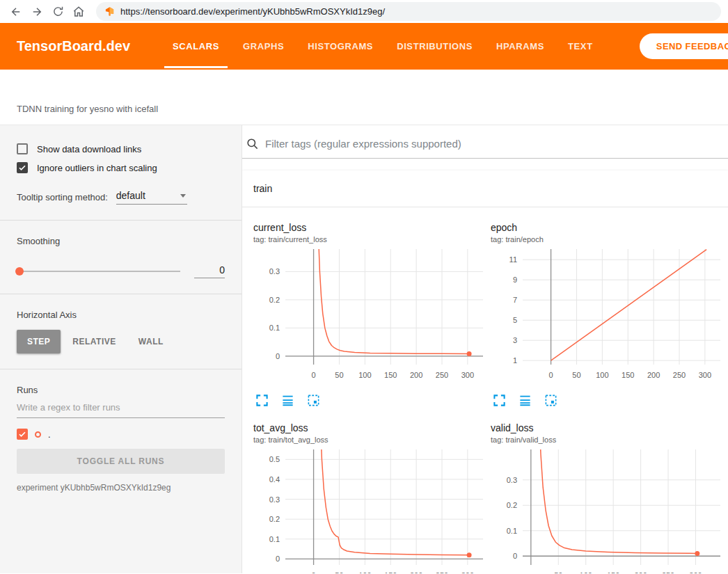 The width and height of the screenshot is (728, 574). What do you see at coordinates (121, 406) in the screenshot?
I see `runs-filter-input` at bounding box center [121, 406].